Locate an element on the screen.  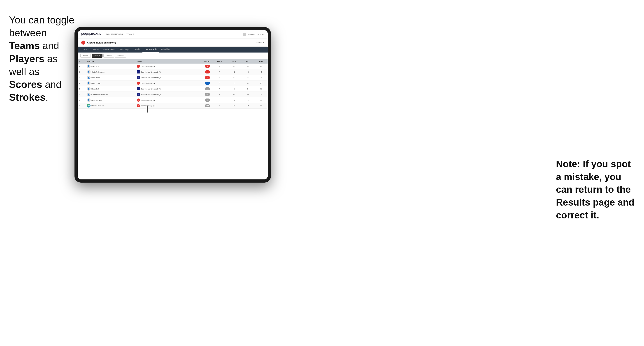
tournament-header: C Clippd Invitational (Men) Cancel × is located at coordinates (173, 43).